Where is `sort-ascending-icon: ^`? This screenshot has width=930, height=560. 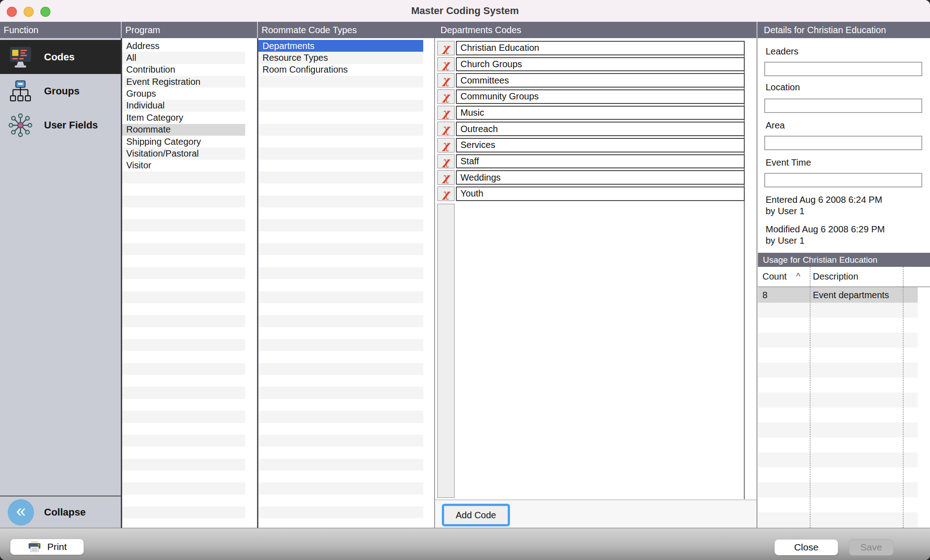 sort-ascending-icon: ^ is located at coordinates (798, 277).